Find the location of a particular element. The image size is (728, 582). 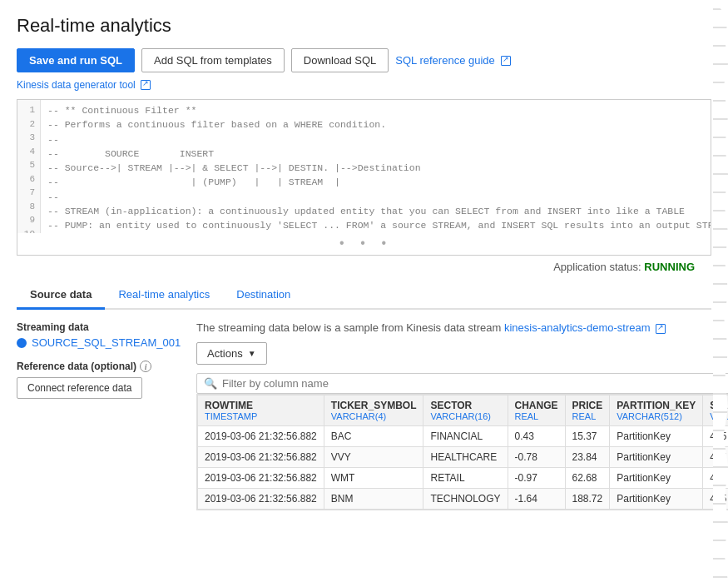

dropdown-arrow-icon: ▼ is located at coordinates (252, 353).